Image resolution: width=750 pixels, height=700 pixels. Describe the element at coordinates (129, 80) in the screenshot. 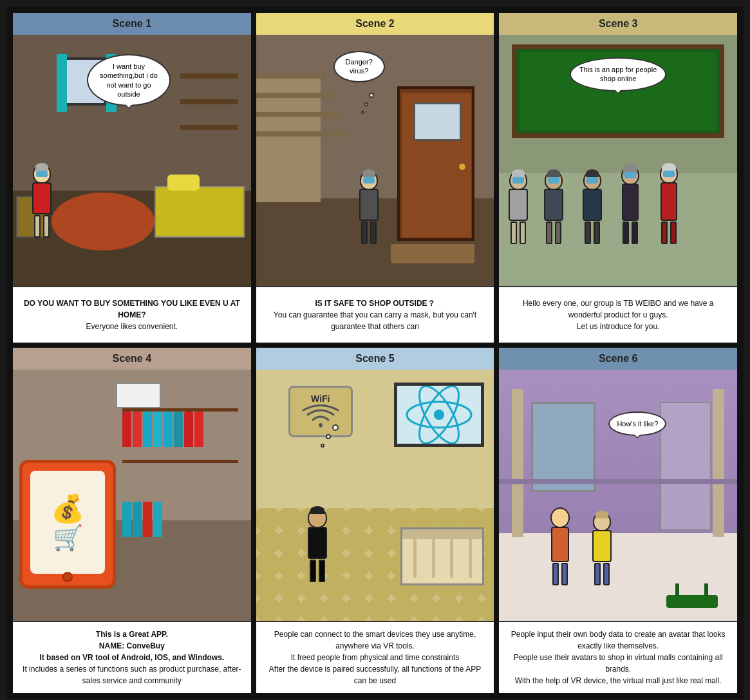

I see `speech-bubble-1: I want buy something,but i do not want t…` at that location.